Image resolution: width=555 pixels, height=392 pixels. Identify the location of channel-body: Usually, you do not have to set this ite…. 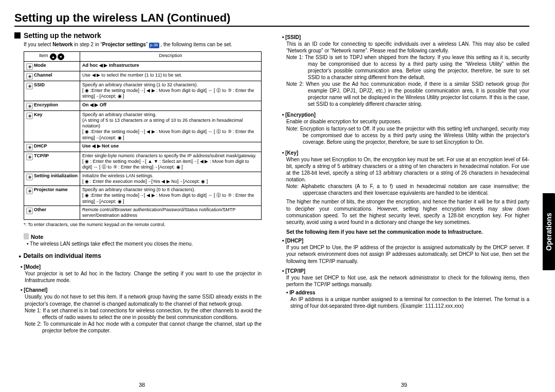
(143, 300).